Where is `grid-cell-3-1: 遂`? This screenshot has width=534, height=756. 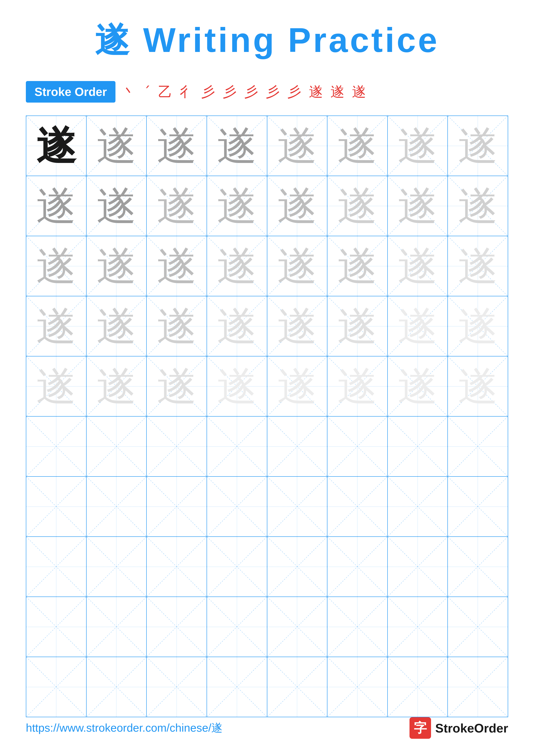 grid-cell-3-1: 遂 is located at coordinates (117, 326).